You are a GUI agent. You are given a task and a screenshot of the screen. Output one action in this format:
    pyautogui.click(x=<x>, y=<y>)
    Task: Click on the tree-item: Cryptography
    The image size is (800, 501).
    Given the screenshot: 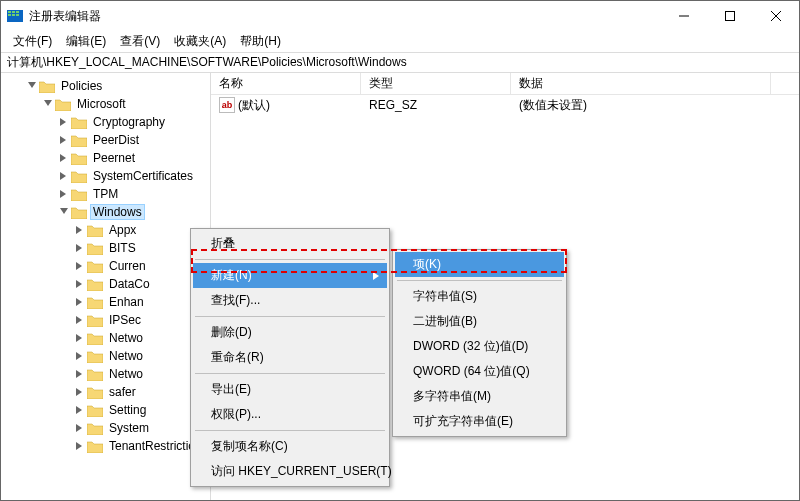 What is the action you would take?
    pyautogui.click(x=106, y=122)
    